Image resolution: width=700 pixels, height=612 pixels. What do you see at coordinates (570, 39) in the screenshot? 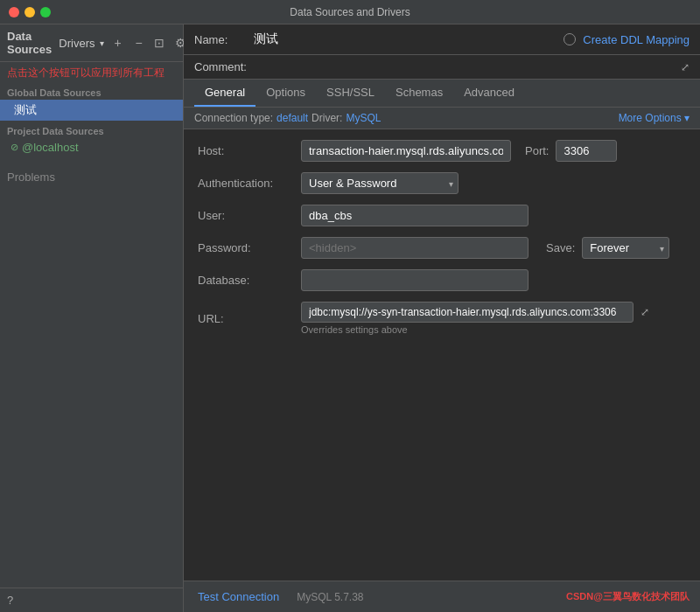
I see `radio-button` at bounding box center [570, 39].